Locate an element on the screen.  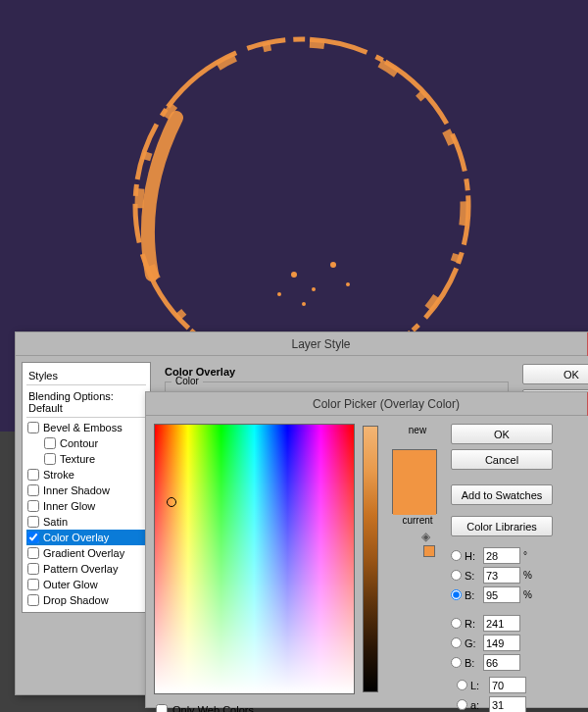
b-input is located at coordinates (502, 594).